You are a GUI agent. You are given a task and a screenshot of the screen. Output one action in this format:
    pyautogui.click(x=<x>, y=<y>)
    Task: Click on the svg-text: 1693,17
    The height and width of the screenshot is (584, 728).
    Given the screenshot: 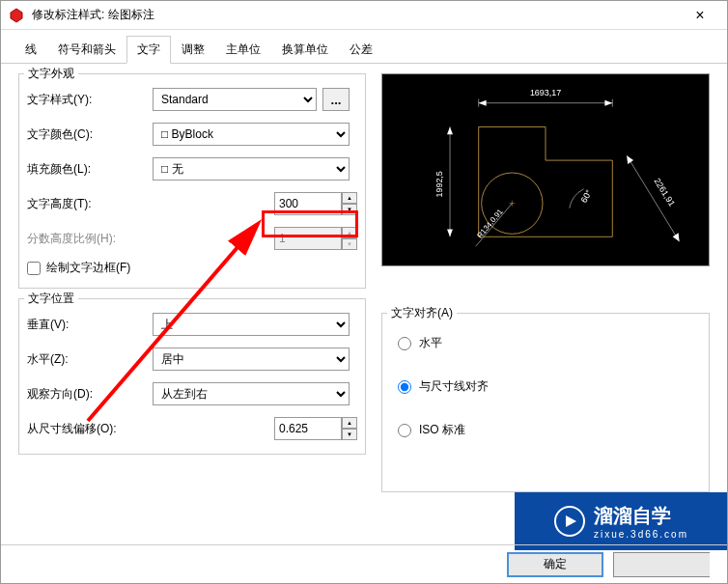 What is the action you would take?
    pyautogui.click(x=546, y=93)
    